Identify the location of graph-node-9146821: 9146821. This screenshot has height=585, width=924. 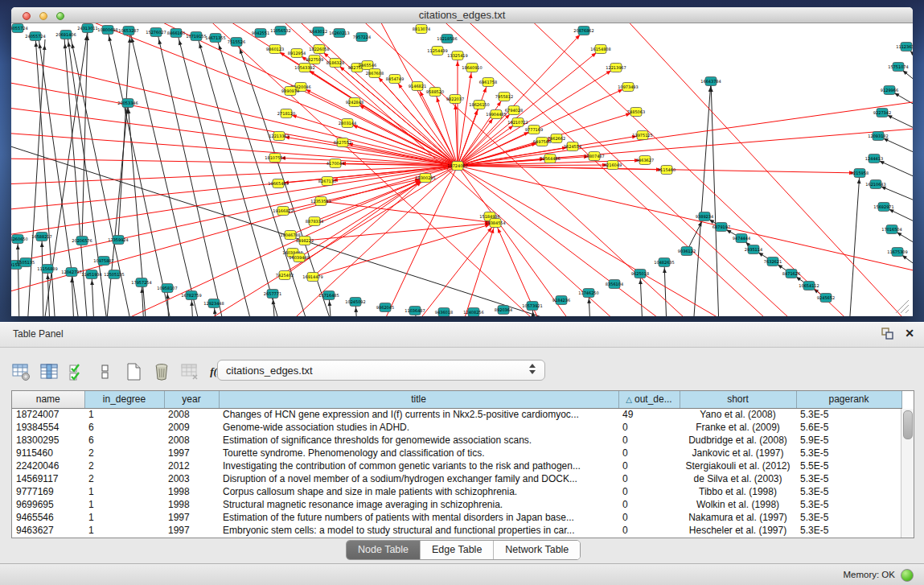
(417, 87).